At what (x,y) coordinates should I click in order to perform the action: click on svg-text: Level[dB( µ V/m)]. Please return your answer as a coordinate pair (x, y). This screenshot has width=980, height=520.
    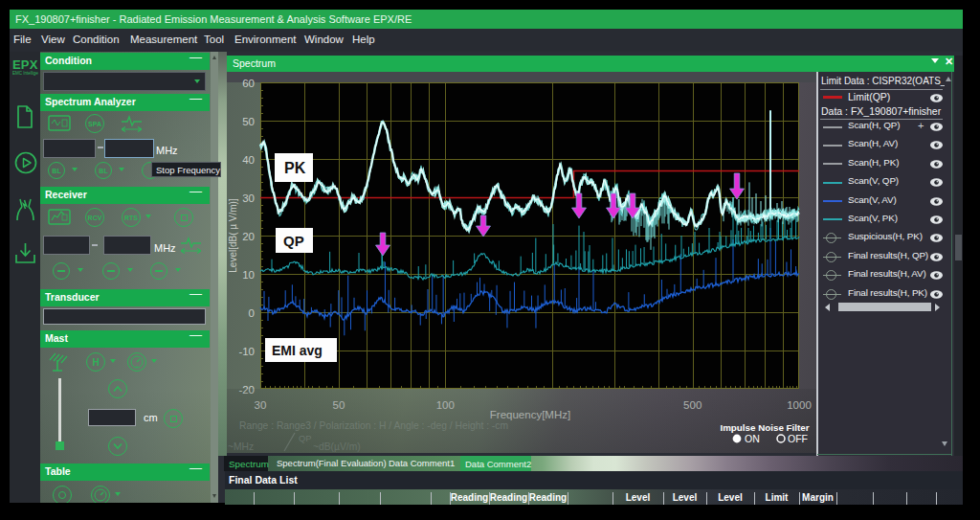
    Looking at the image, I should click on (234, 236).